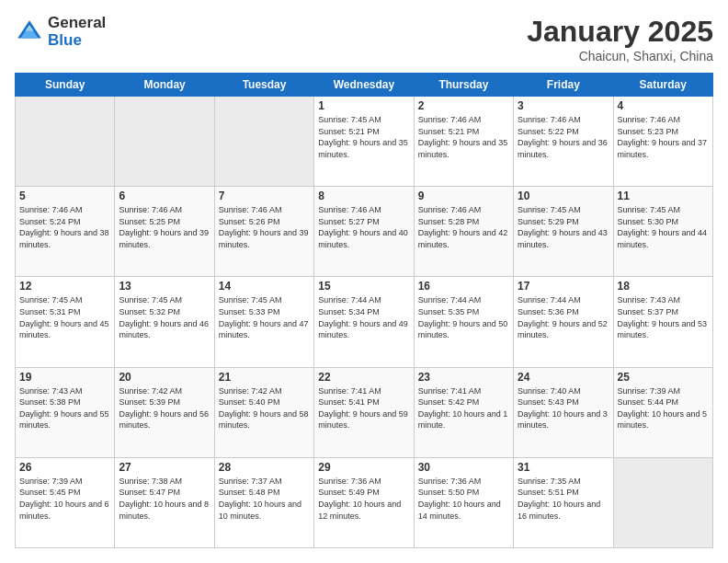  I want to click on day-info: Sunrise: 7:46 AM Sunset: 5:28 PM Dayligh…, so click(463, 227).